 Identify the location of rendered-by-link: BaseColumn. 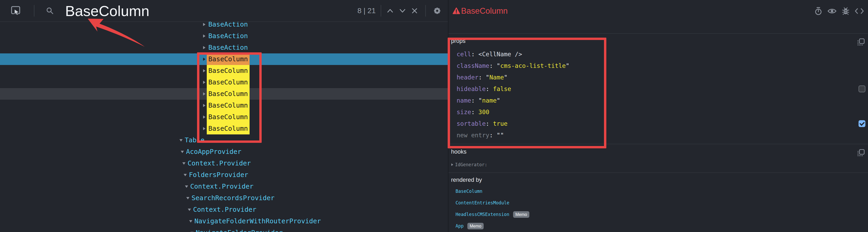
(469, 191).